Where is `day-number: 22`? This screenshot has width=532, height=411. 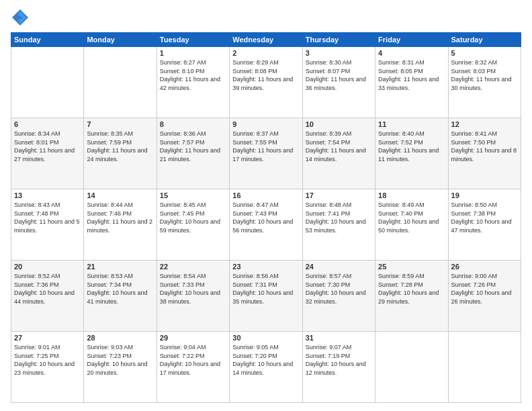
day-number: 22 is located at coordinates (193, 267).